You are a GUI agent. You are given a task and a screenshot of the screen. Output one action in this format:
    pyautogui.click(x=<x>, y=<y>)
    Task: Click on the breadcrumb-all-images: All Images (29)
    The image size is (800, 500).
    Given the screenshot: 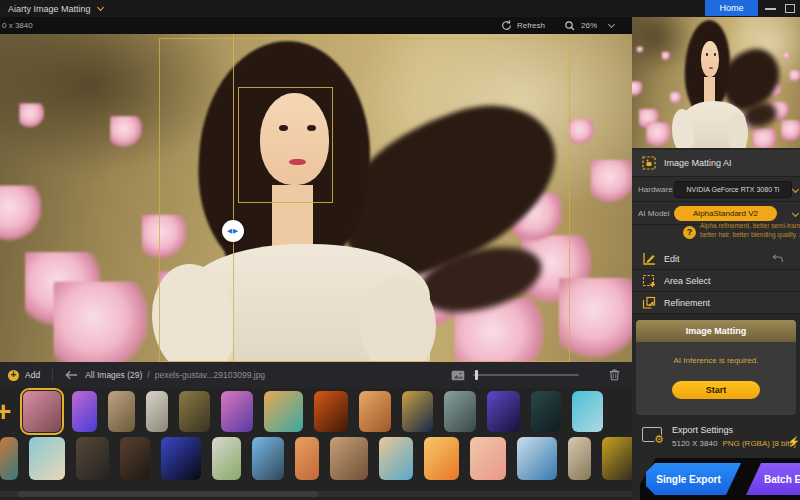 What is the action you would take?
    pyautogui.click(x=114, y=375)
    